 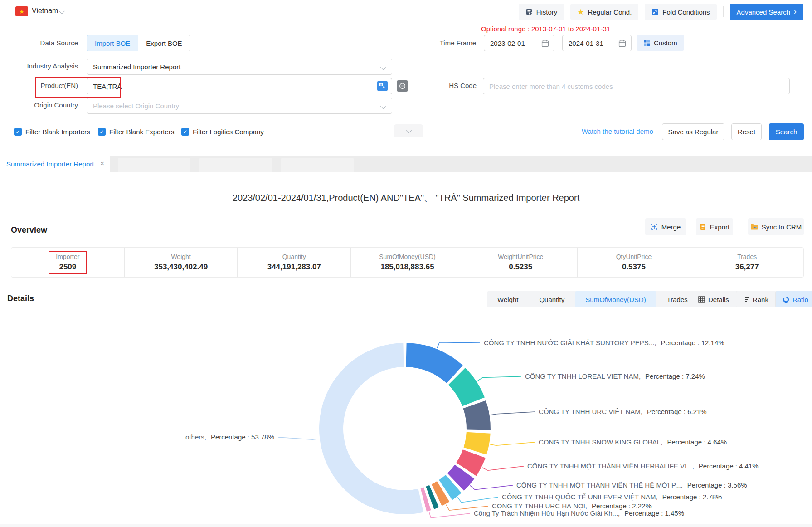 I want to click on expand-conditions-button, so click(x=408, y=131).